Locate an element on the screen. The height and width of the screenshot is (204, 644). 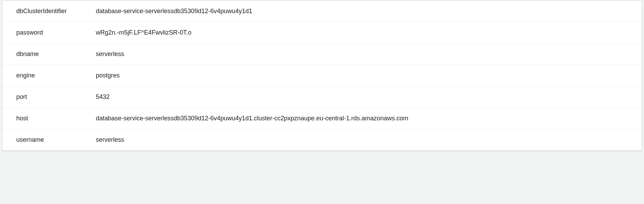
secret-value: postgres is located at coordinates (369, 76).